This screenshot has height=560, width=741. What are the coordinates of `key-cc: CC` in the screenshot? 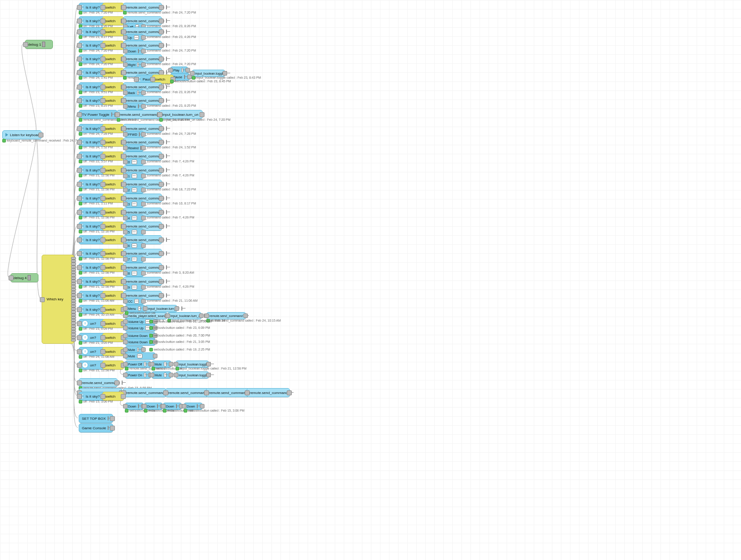 It's located at (134, 301).